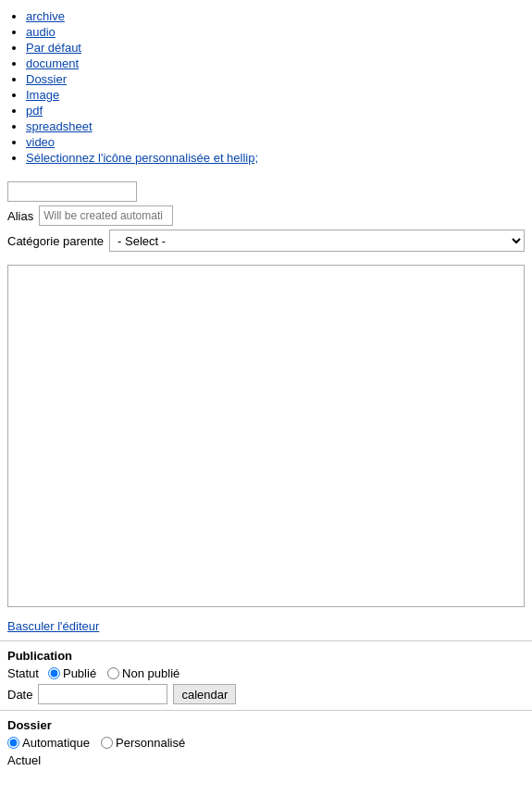 The width and height of the screenshot is (532, 808). Describe the element at coordinates (72, 674) in the screenshot. I see `publie-option: Publié` at that location.